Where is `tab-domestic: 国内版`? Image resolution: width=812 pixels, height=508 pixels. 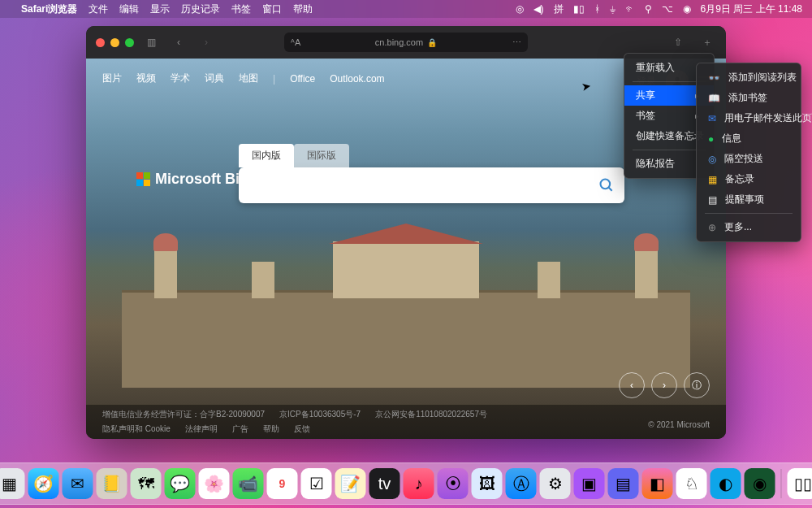 tab-domestic: 国内版 is located at coordinates (266, 156).